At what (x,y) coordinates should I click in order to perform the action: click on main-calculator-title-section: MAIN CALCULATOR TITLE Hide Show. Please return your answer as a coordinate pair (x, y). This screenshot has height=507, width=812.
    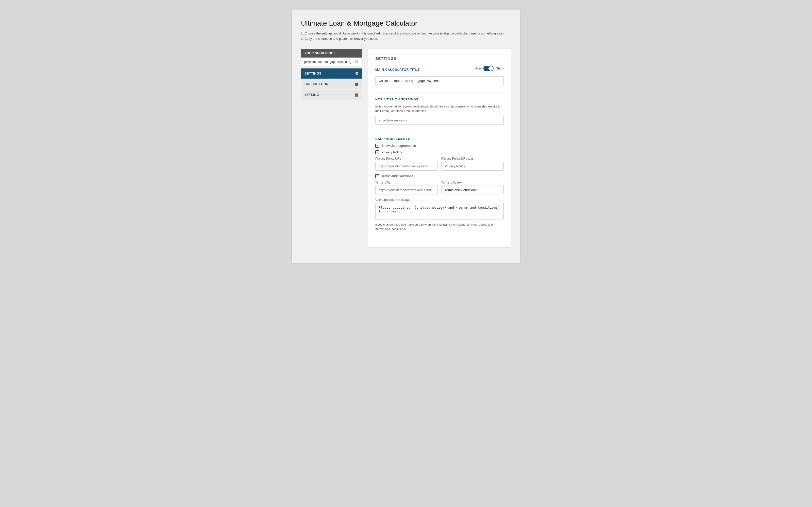
    Looking at the image, I should click on (440, 75).